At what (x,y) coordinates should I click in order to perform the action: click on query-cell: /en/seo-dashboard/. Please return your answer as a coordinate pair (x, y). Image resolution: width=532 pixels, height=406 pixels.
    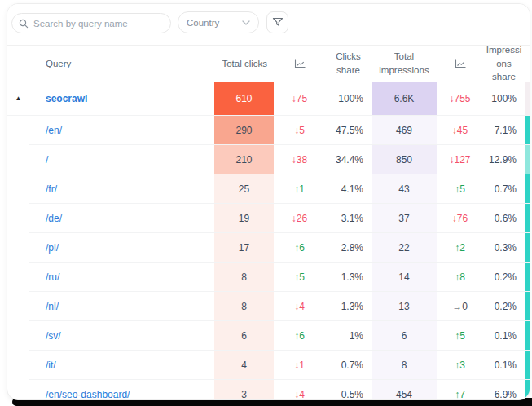
    Looking at the image, I should click on (122, 390).